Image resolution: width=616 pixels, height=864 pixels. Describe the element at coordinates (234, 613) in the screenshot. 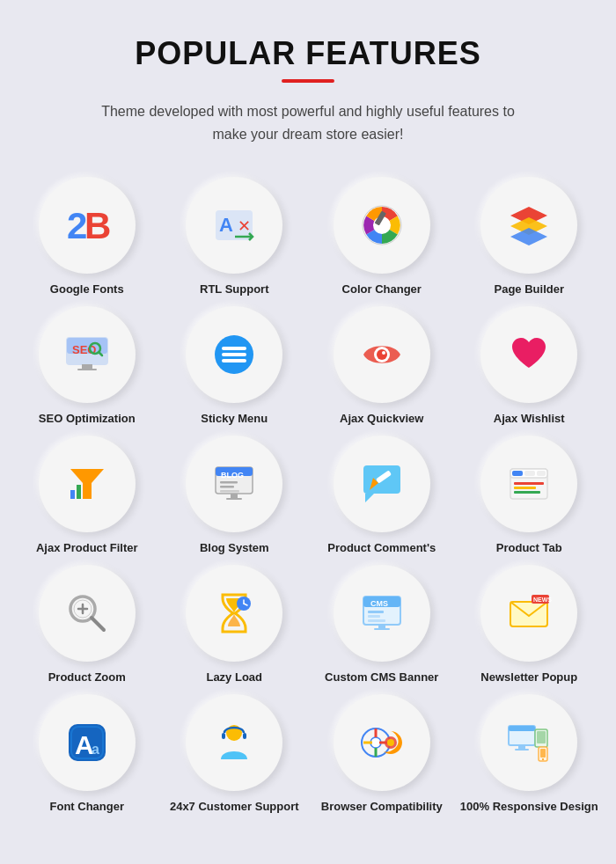

I see `feature-icon-lazy-load` at that location.